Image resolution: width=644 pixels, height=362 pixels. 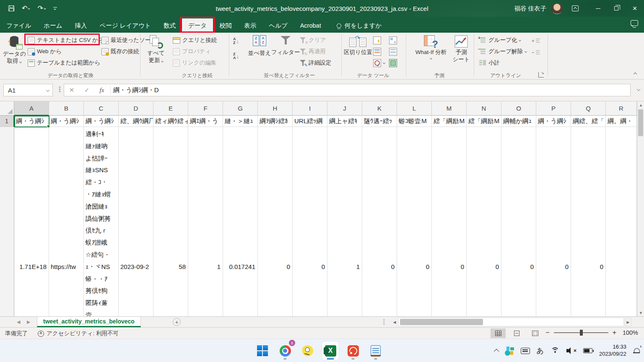 What do you see at coordinates (262, 351) in the screenshot?
I see `start-button` at bounding box center [262, 351].